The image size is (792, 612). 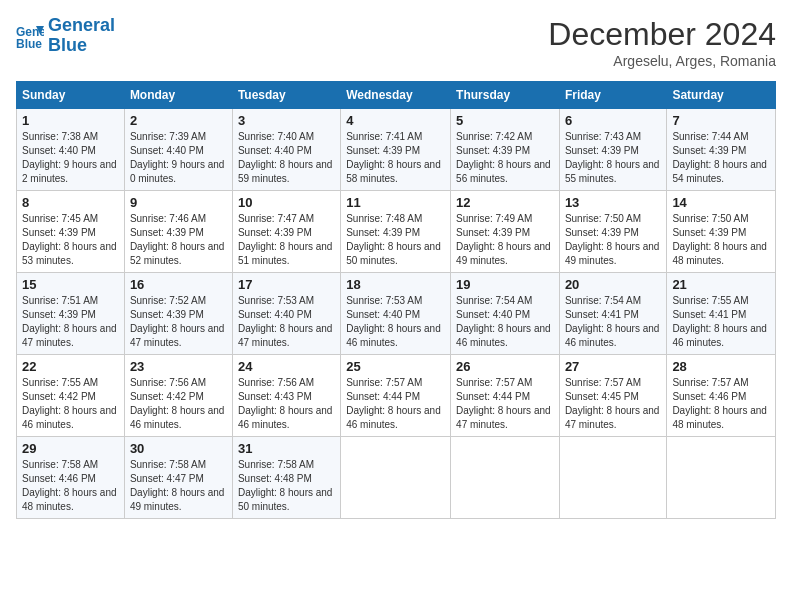 I want to click on day-number: 14, so click(x=721, y=202).